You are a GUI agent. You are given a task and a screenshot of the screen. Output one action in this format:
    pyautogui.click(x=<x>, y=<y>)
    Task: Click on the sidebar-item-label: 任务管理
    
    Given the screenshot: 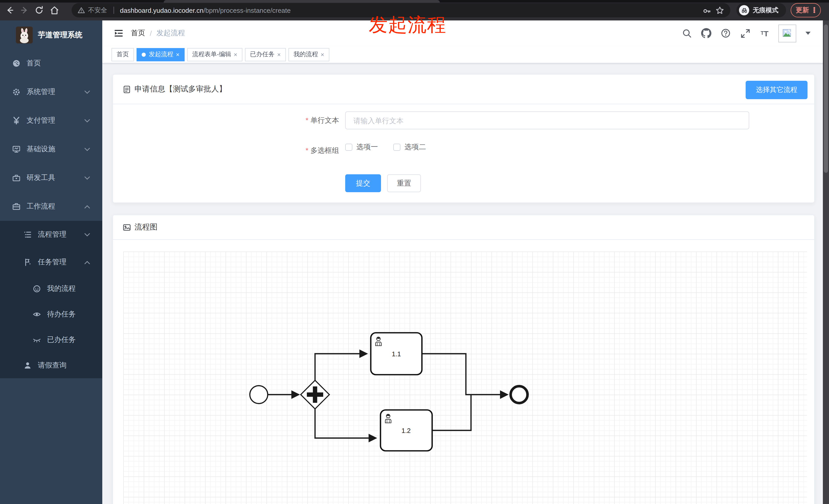 What is the action you would take?
    pyautogui.click(x=52, y=262)
    